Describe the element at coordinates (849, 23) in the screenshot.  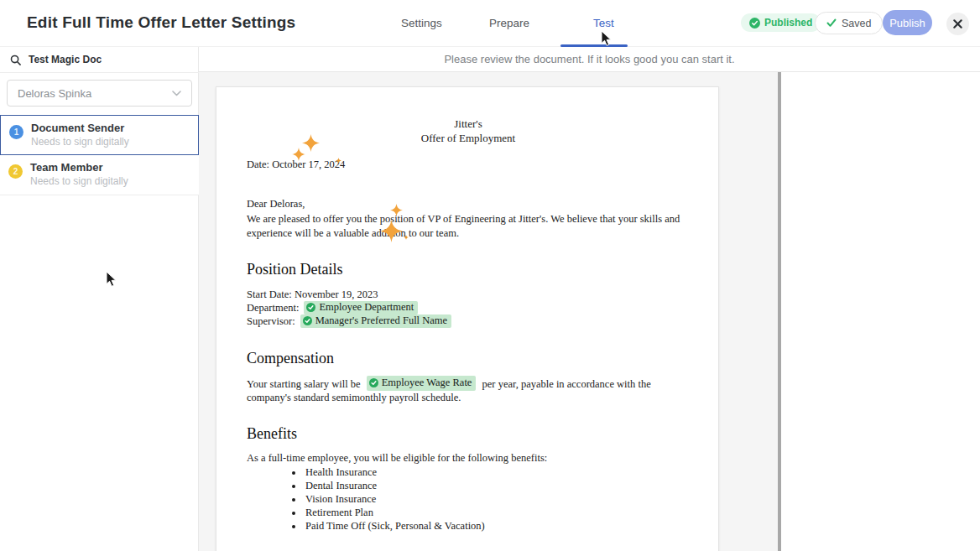
I see `saved-button: Saved` at that location.